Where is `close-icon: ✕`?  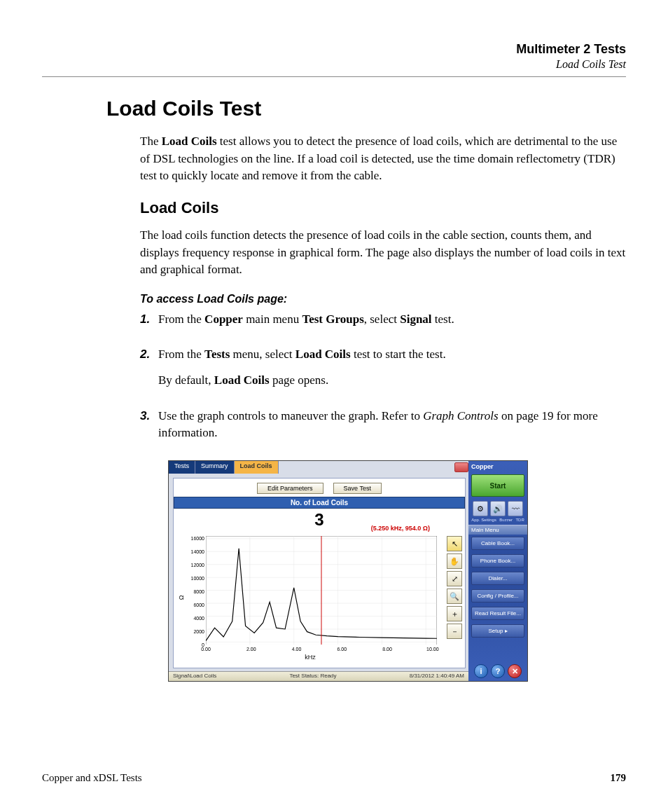 close-icon: ✕ is located at coordinates (515, 671).